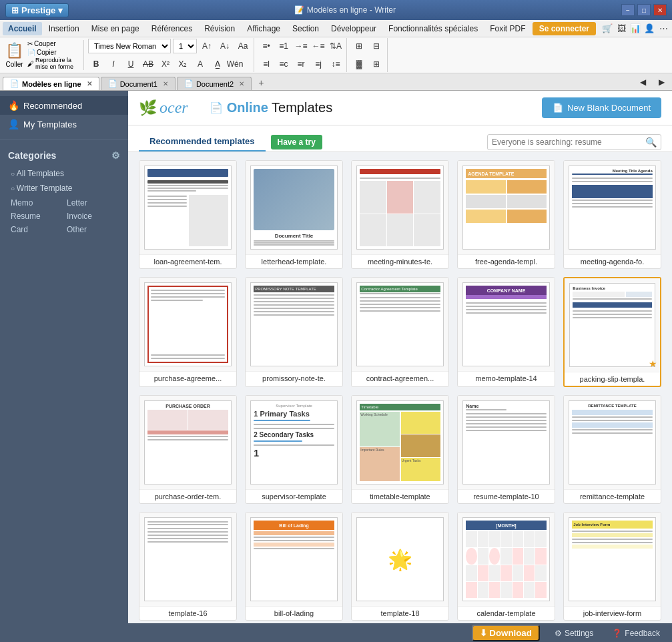 The image size is (672, 642). What do you see at coordinates (318, 46) in the screenshot?
I see `outdent-btn: ←≡` at bounding box center [318, 46].